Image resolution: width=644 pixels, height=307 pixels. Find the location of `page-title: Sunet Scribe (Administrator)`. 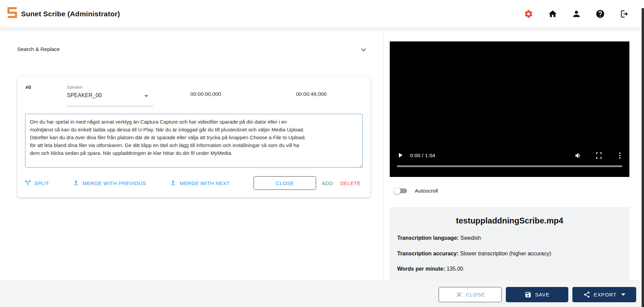

page-title: Sunet Scribe (Administrator) is located at coordinates (71, 14).